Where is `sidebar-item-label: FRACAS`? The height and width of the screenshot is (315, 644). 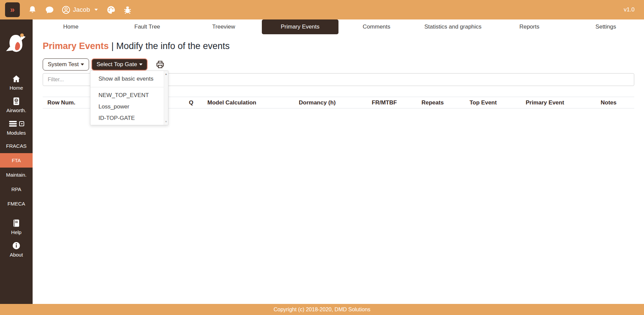
sidebar-item-label: FRACAS is located at coordinates (16, 146).